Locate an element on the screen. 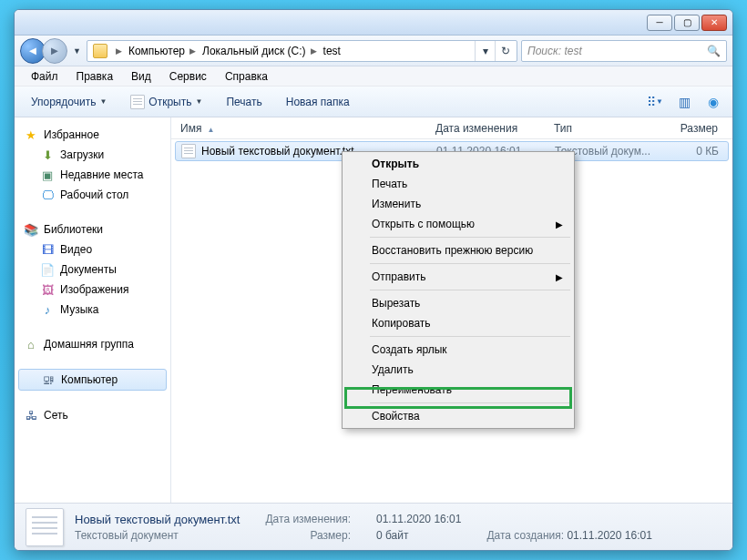  libraries-icon: 📚 is located at coordinates (31, 229).